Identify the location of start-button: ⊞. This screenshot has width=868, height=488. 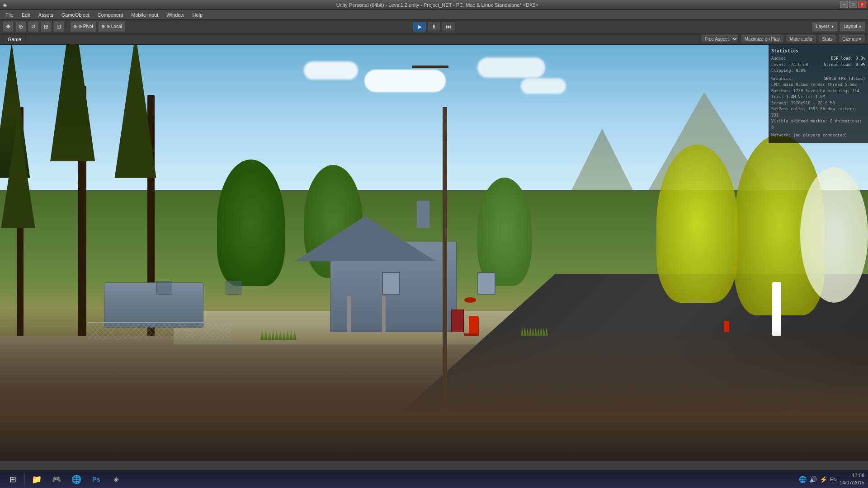
(13, 479).